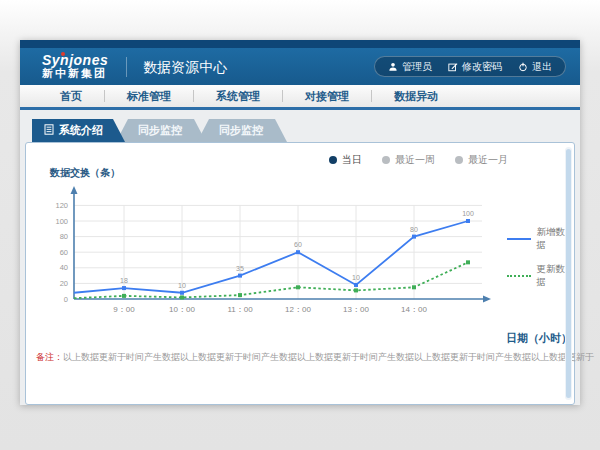  Describe the element at coordinates (408, 160) in the screenshot. I see `radio-last-week: 最近一周` at that location.